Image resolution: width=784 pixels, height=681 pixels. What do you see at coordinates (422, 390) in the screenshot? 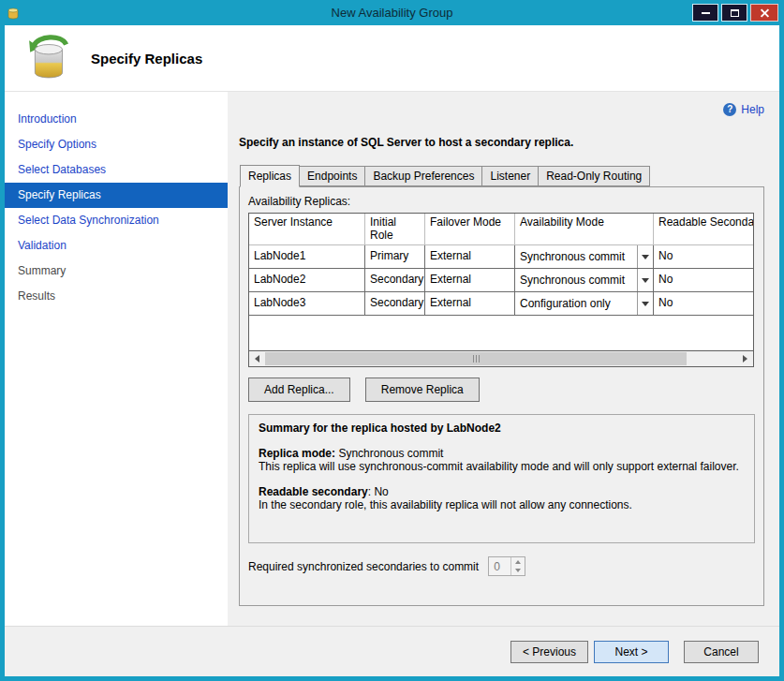
I see `remove-replica-button: Remove Replica` at bounding box center [422, 390].